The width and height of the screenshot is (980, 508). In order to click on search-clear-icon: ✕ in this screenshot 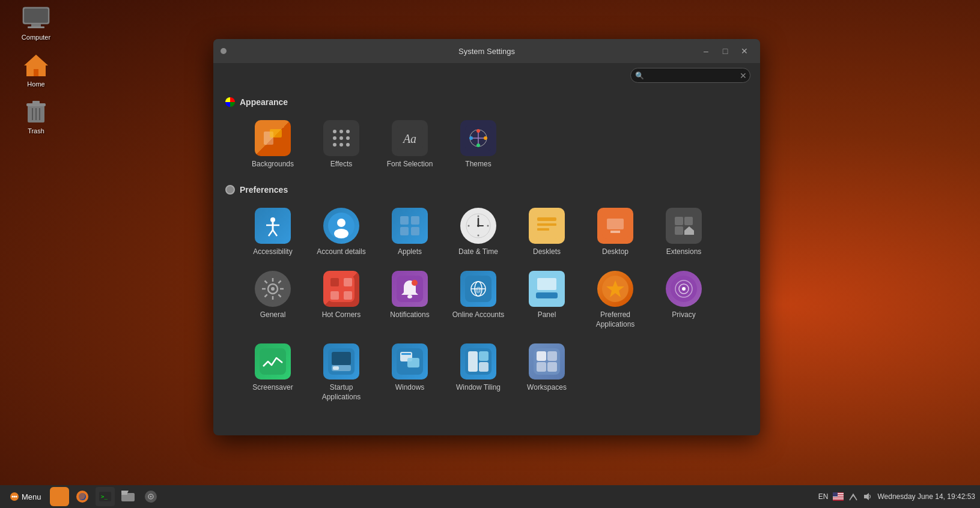, I will do `click(743, 76)`.